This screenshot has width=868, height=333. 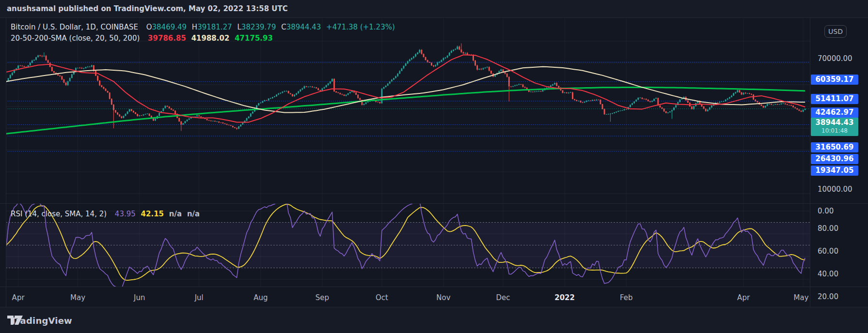 I want to click on time-axis-border, so click(x=434, y=287).